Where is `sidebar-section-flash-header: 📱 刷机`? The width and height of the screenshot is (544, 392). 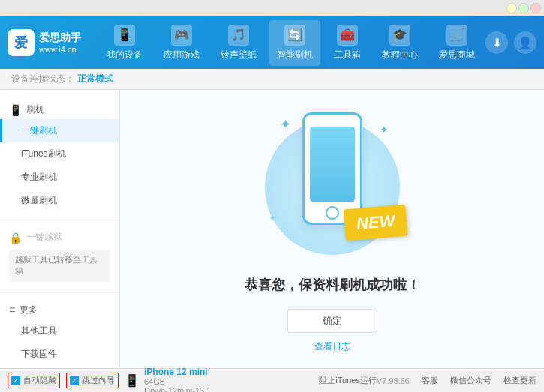 sidebar-section-flash-header: 📱 刷机 is located at coordinates (60, 109).